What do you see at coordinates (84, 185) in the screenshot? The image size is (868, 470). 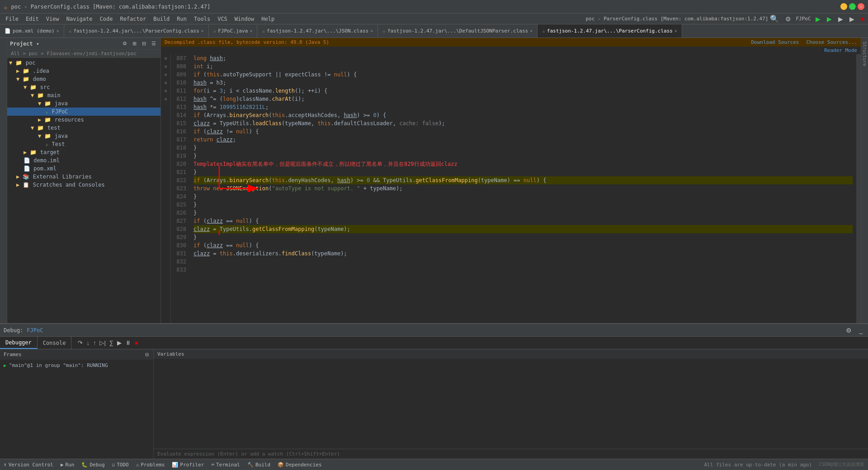 I see `tree-item-scratches: ▶ 📋 Scratches and Consoles` at bounding box center [84, 185].